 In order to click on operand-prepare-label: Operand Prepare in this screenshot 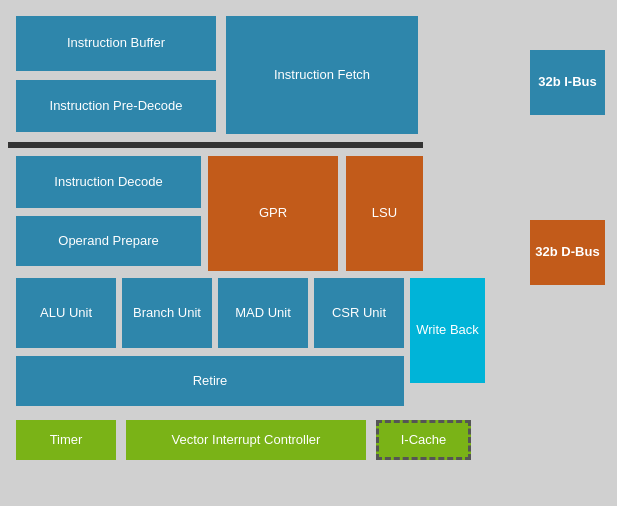, I will do `click(108, 242)`.